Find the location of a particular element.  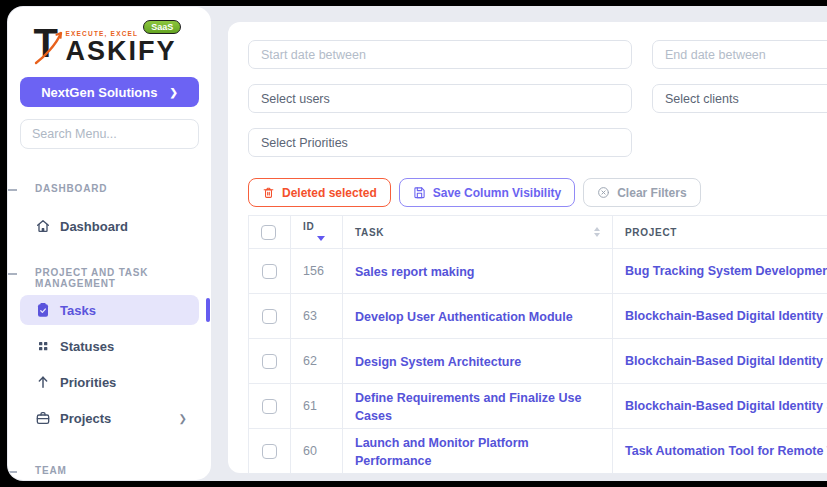

task-id: 61 is located at coordinates (317, 406).